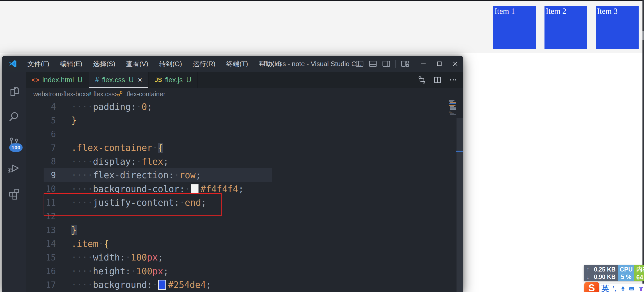 The height and width of the screenshot is (292, 644). I want to click on code-line-13: 13}, so click(244, 230).